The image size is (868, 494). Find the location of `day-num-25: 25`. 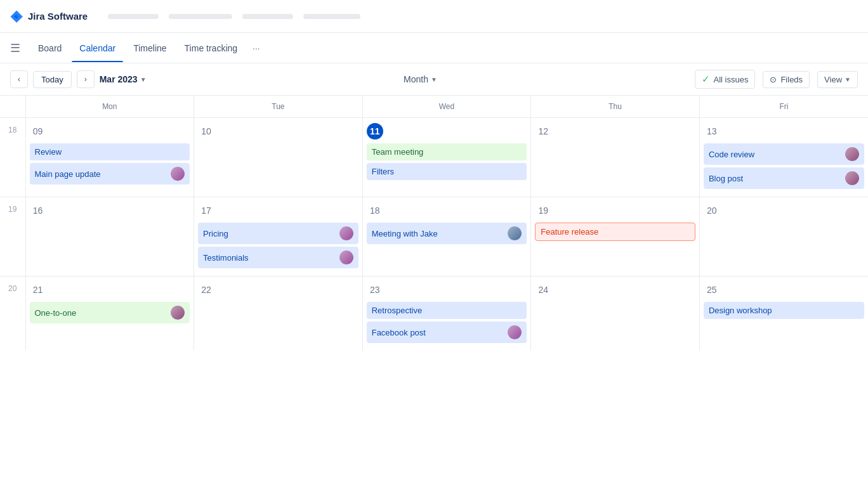

day-num-25: 25 is located at coordinates (712, 290).